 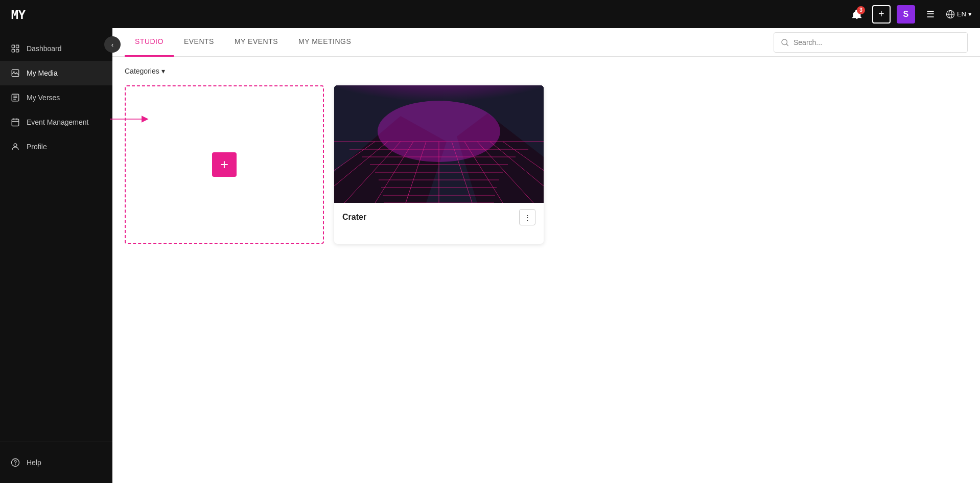 I want to click on crater-image, so click(x=439, y=144).